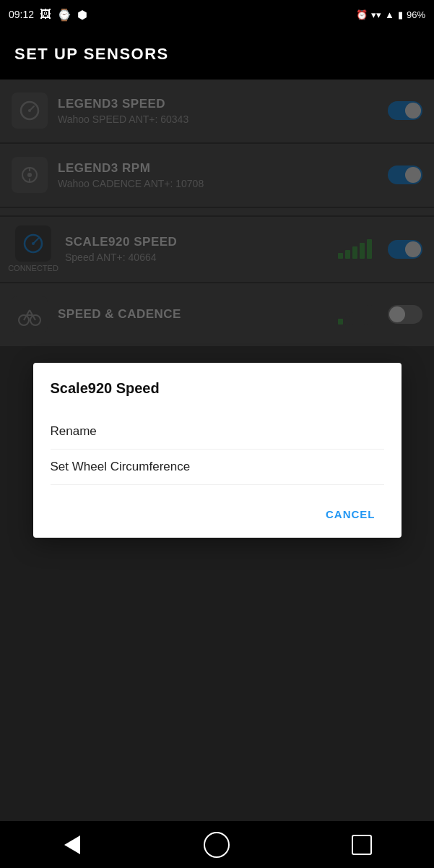 The height and width of the screenshot is (868, 434). I want to click on back-icon, so click(72, 845).